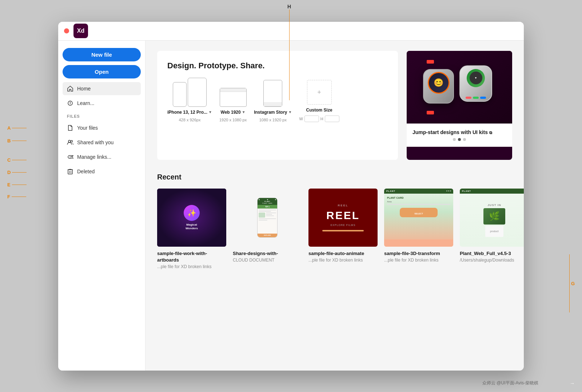 This screenshot has width=582, height=392. Describe the element at coordinates (322, 119) in the screenshot. I see `custom-h-label: H` at that location.